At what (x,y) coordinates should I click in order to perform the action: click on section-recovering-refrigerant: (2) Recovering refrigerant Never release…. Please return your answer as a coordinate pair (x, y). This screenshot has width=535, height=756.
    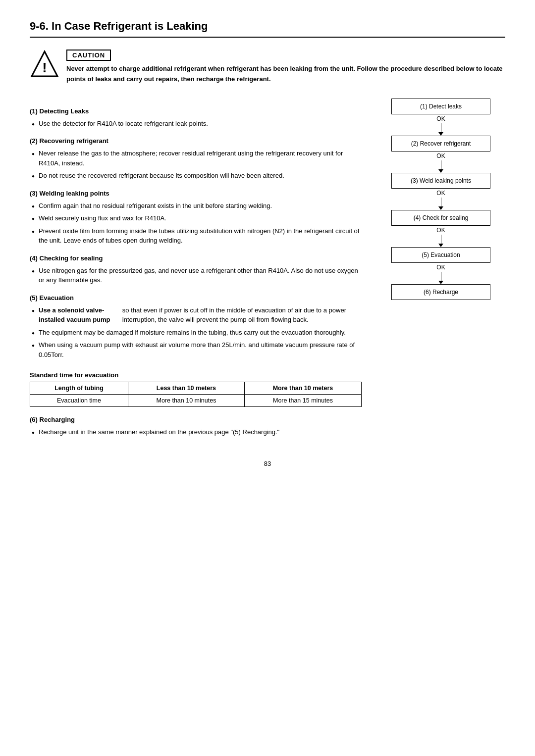
    Looking at the image, I should click on (196, 159).